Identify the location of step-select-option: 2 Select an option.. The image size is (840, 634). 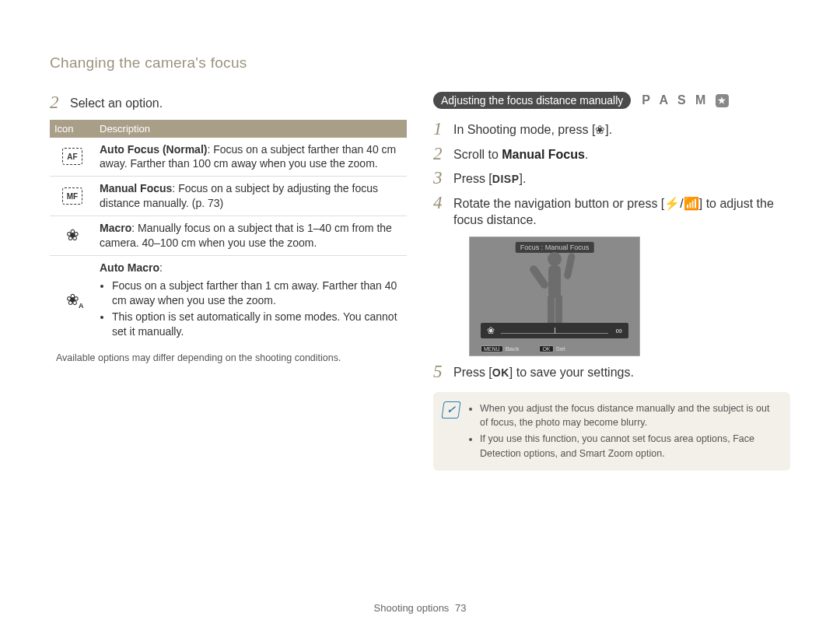
(229, 103).